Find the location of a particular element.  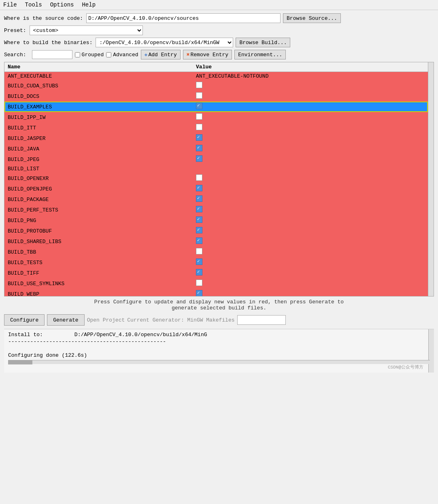

search-label: Search: is located at coordinates (15, 55).